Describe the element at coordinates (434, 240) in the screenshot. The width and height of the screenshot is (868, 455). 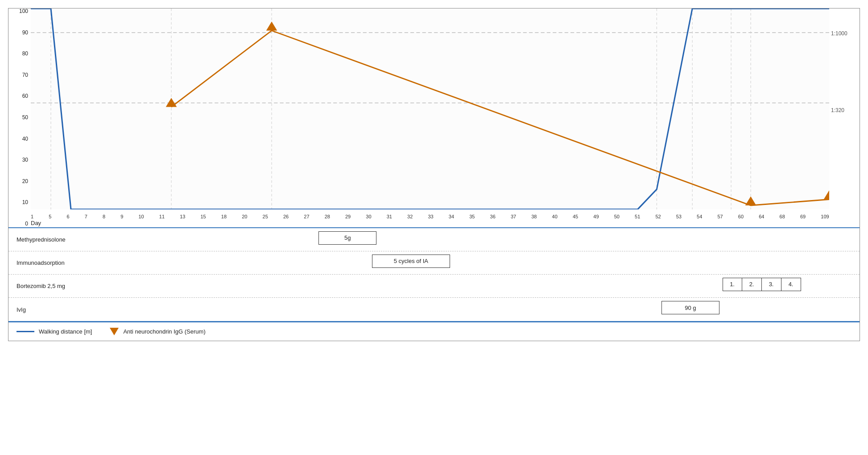
I see `treatment-row-methylpred: Methyprednisolone 5g` at that location.